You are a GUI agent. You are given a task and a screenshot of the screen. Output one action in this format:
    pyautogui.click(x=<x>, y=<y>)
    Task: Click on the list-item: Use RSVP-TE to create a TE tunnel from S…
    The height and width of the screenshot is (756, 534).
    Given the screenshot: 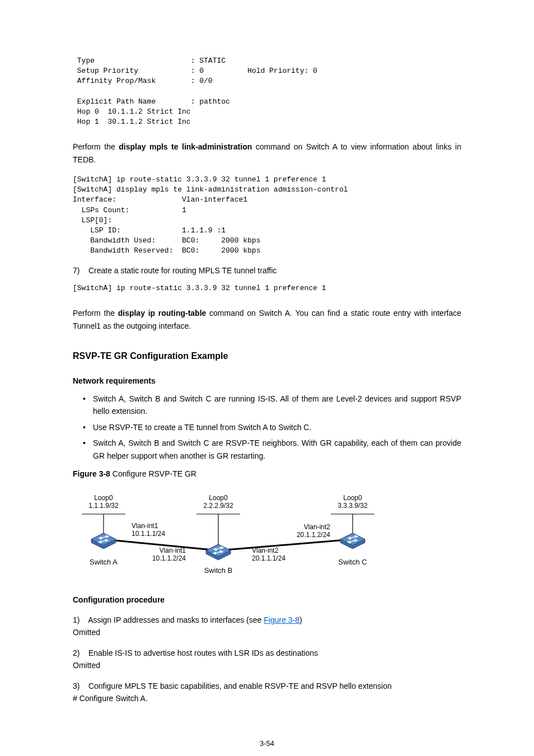 What is the action you would take?
    pyautogui.click(x=272, y=427)
    